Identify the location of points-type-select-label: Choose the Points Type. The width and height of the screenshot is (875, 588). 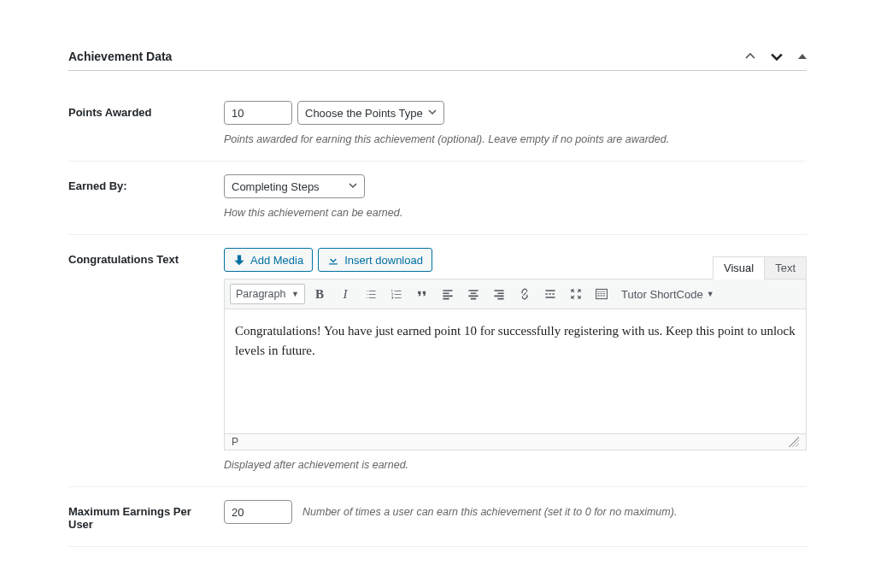
(364, 113).